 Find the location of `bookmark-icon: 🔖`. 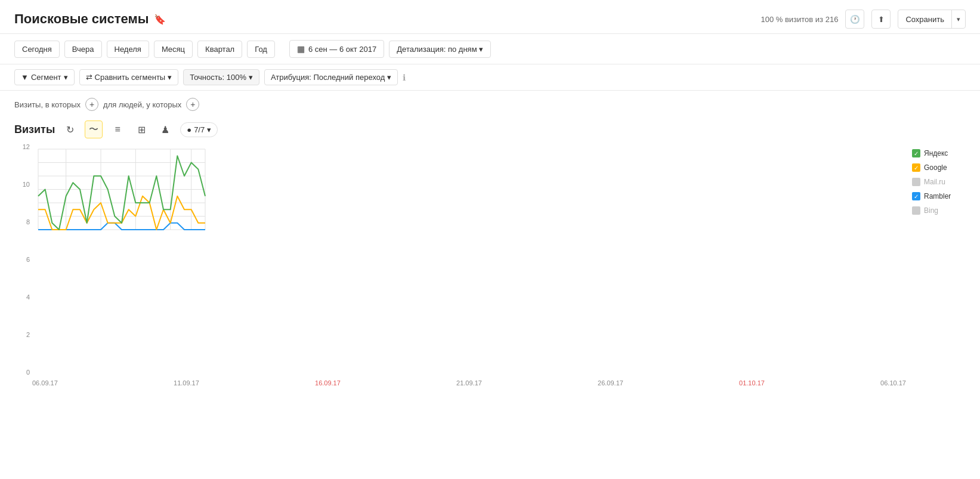

bookmark-icon: 🔖 is located at coordinates (160, 19).